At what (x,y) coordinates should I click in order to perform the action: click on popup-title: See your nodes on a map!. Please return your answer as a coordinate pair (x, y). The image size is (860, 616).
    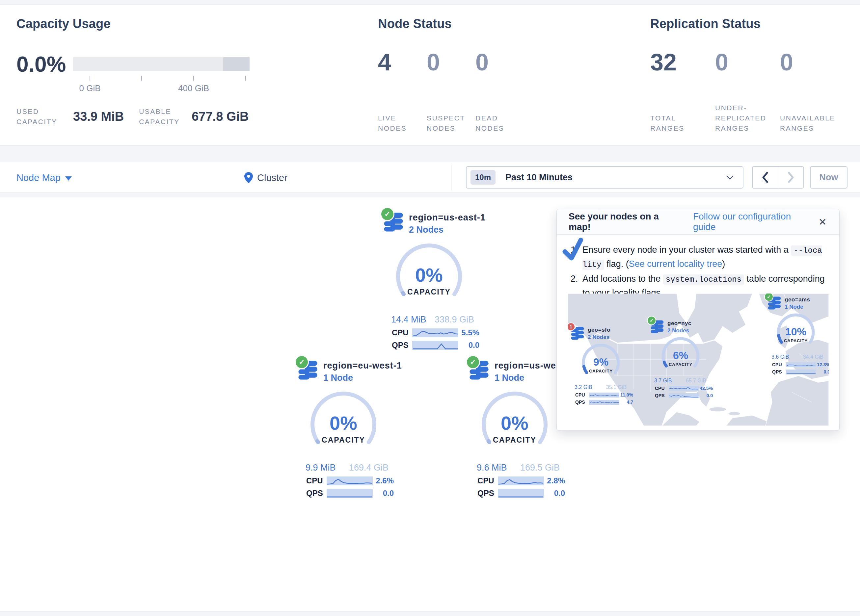
    Looking at the image, I should click on (626, 222).